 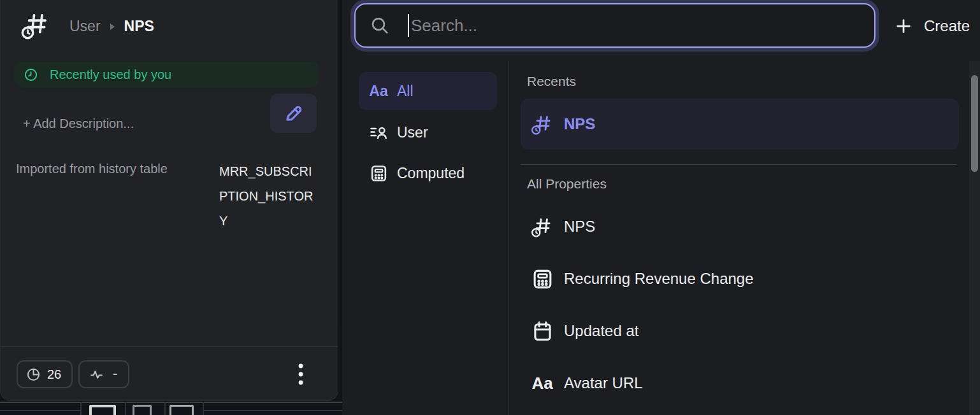 What do you see at coordinates (659, 279) in the screenshot?
I see `property-item-label: Recurring Revenue Change` at bounding box center [659, 279].